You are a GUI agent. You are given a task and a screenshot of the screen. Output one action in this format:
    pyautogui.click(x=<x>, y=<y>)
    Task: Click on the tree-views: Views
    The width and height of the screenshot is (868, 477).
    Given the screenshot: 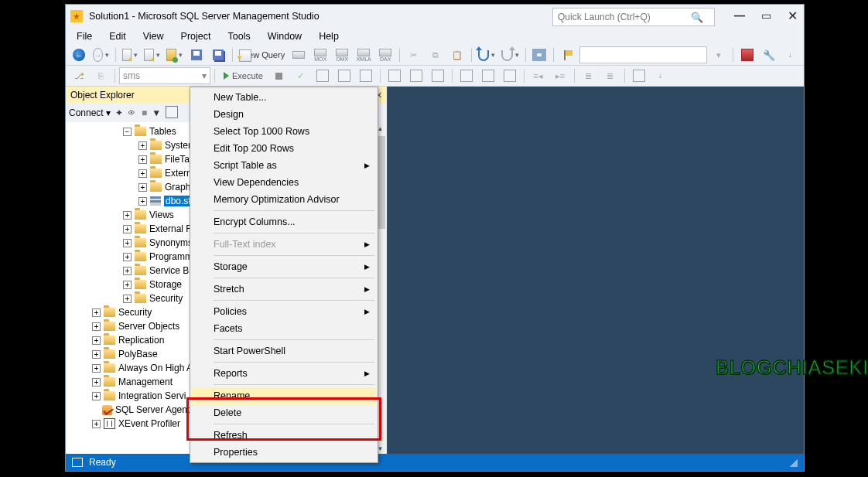 What is the action you would take?
    pyautogui.click(x=162, y=215)
    